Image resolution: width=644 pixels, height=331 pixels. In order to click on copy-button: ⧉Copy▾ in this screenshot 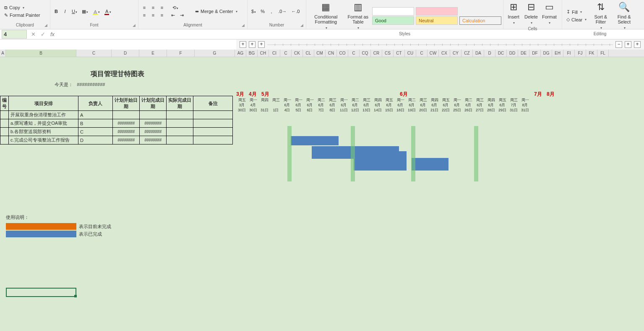, I will do `click(22, 8)`.